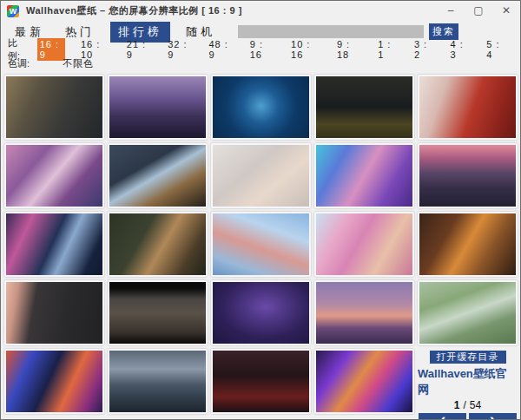  I want to click on prev-page-button: ❮, so click(443, 417).